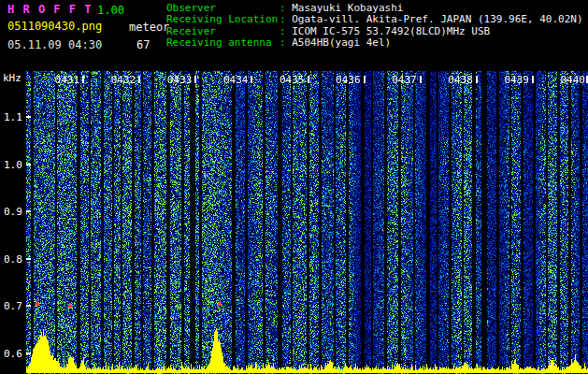 The image size is (588, 374). Describe the element at coordinates (13, 307) in the screenshot. I see `y-tick-label: 0.7` at that location.